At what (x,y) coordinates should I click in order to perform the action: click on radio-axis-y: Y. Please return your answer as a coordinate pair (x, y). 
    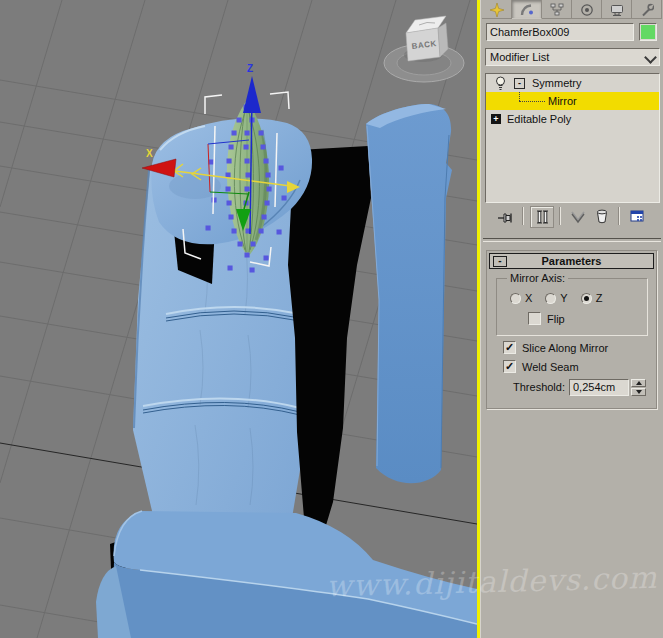
    Looking at the image, I should click on (556, 298).